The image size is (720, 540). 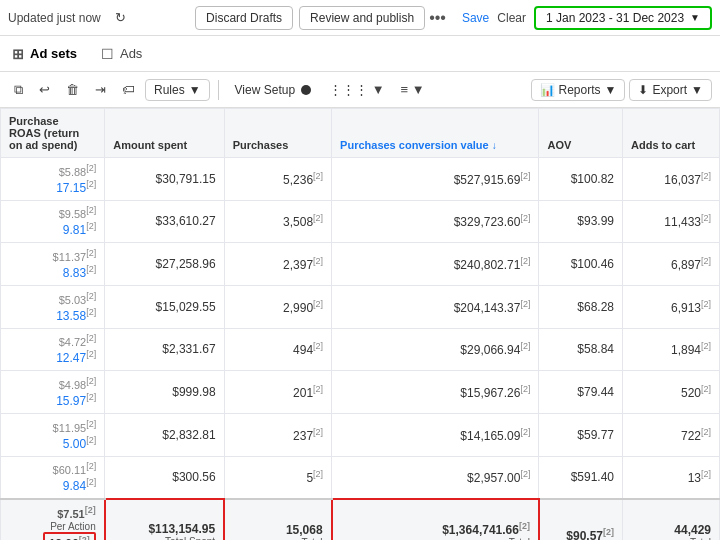 What do you see at coordinates (53, 134) in the screenshot?
I see `col-header-roas: PurchaseROAS (returnon ad spend)` at bounding box center [53, 134].